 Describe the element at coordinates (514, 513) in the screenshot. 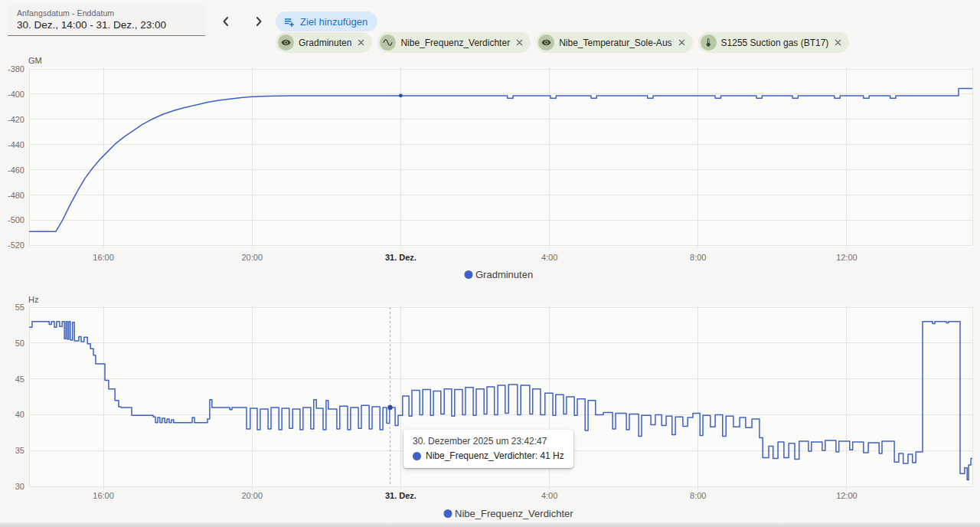

I see `legend-label: Nibe_Frequenz_Verdichter` at that location.